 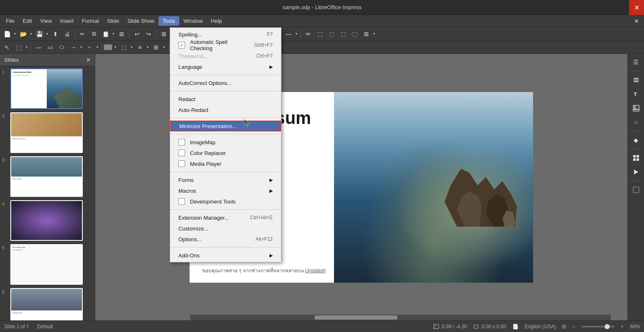 I want to click on save-arrow: ▾, so click(x=47, y=34).